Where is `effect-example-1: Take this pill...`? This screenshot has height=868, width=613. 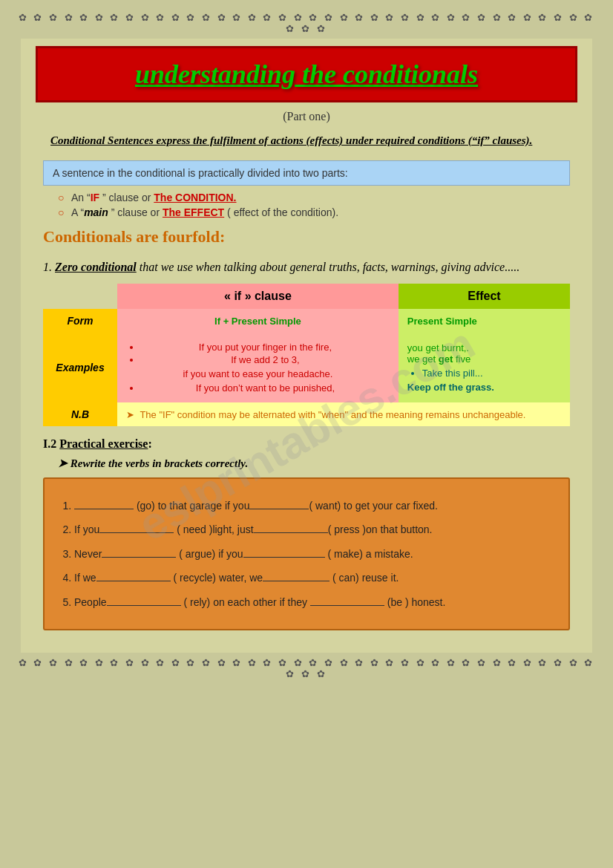 effect-example-1: Take this pill... is located at coordinates (491, 373).